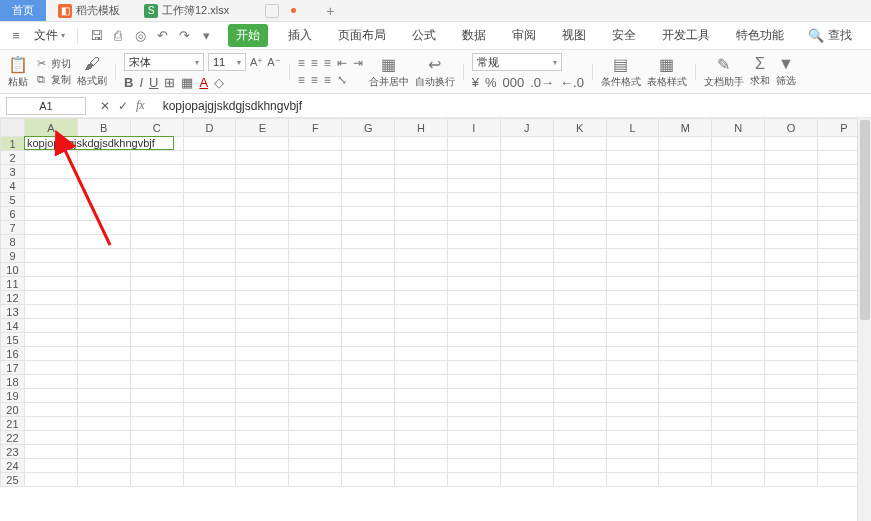 Image resolution: width=871 pixels, height=521 pixels. I want to click on font-size-select: 11 ▾, so click(227, 62).